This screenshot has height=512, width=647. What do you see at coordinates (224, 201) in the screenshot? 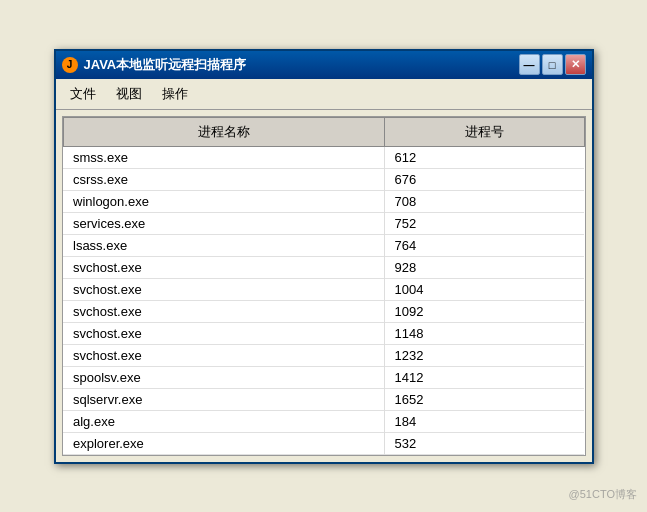
I see `process-name: winlogon.exe` at bounding box center [224, 201].